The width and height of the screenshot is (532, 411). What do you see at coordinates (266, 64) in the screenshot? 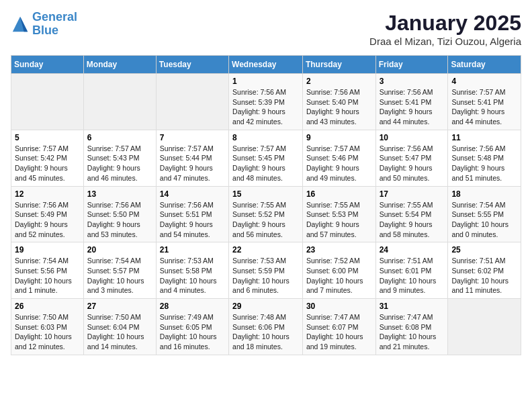
I see `weekday-header-row: SundayMondayTuesdayWednesdayThursdayFrid…` at bounding box center [266, 64].